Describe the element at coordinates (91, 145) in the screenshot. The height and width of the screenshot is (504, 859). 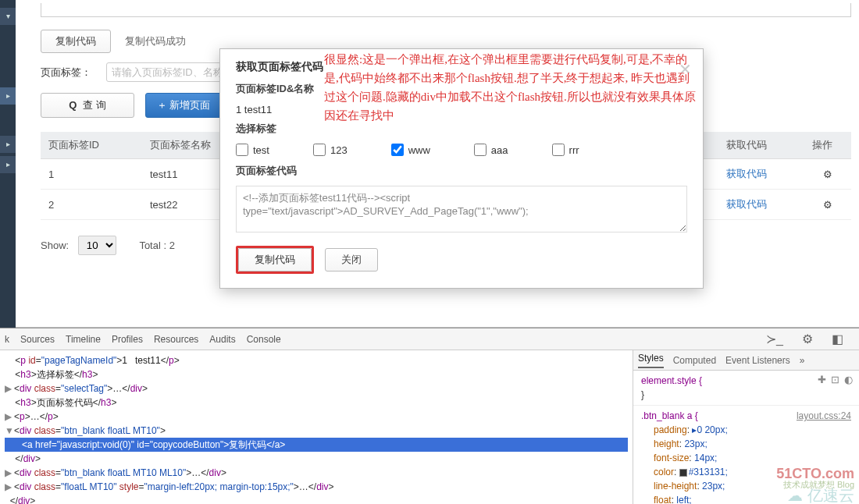
I see `th-id: 页面标签ID` at that location.